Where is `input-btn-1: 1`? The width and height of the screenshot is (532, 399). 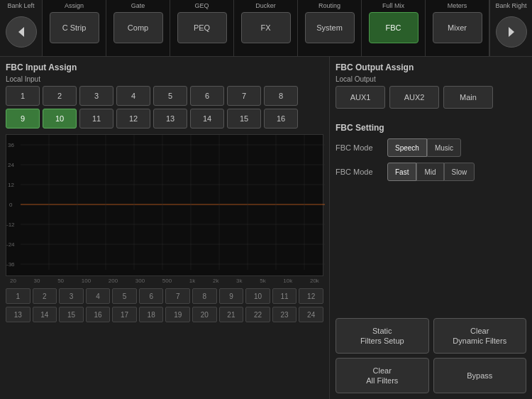 input-btn-1: 1 is located at coordinates (23, 96).